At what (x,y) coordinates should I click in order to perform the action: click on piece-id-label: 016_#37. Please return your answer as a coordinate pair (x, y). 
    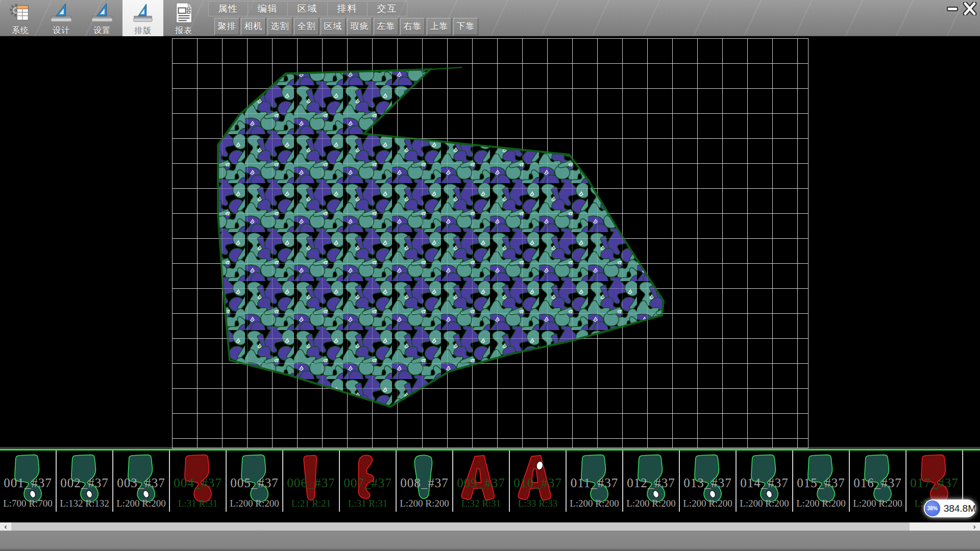
    Looking at the image, I should click on (878, 483).